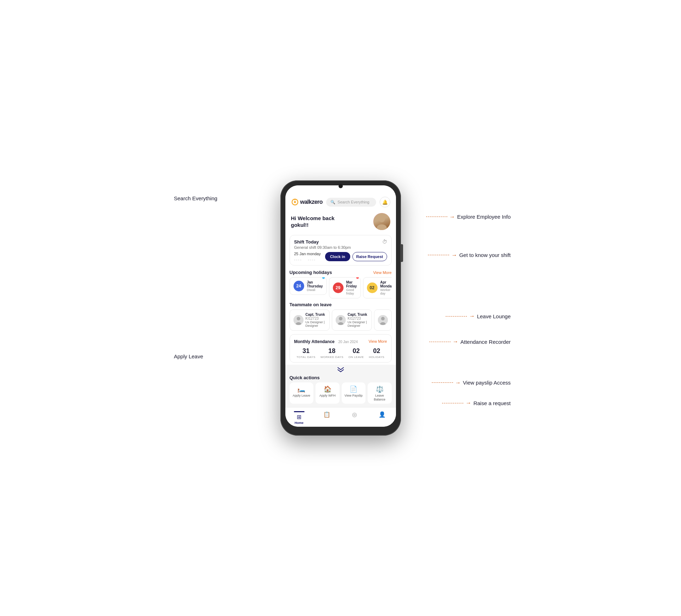  I want to click on apply-leave-label: Apply Leave, so click(301, 396).